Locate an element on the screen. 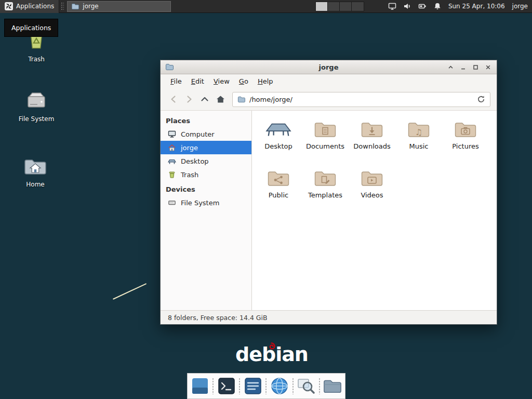  location-bar: /home/jorge/ is located at coordinates (362, 100).